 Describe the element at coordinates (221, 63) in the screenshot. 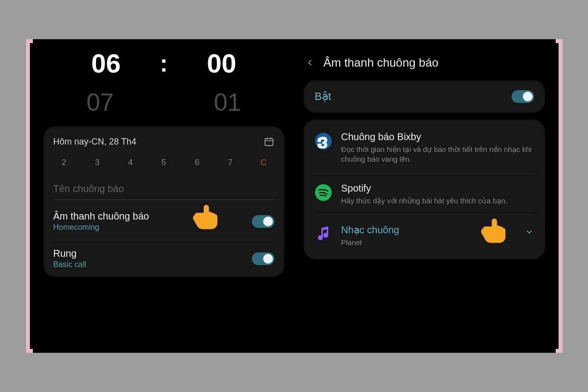

I see `minute-selected: 00` at that location.